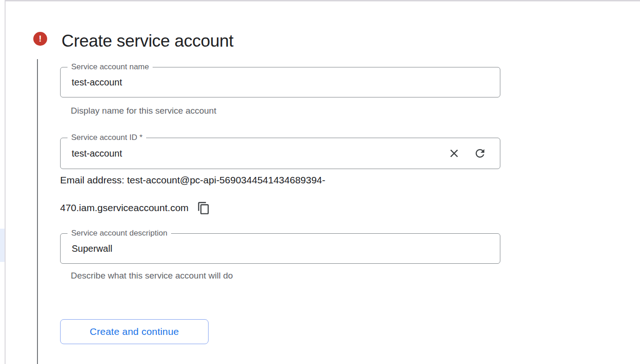 This screenshot has width=640, height=364. Describe the element at coordinates (454, 153) in the screenshot. I see `clear-id-button` at that location.